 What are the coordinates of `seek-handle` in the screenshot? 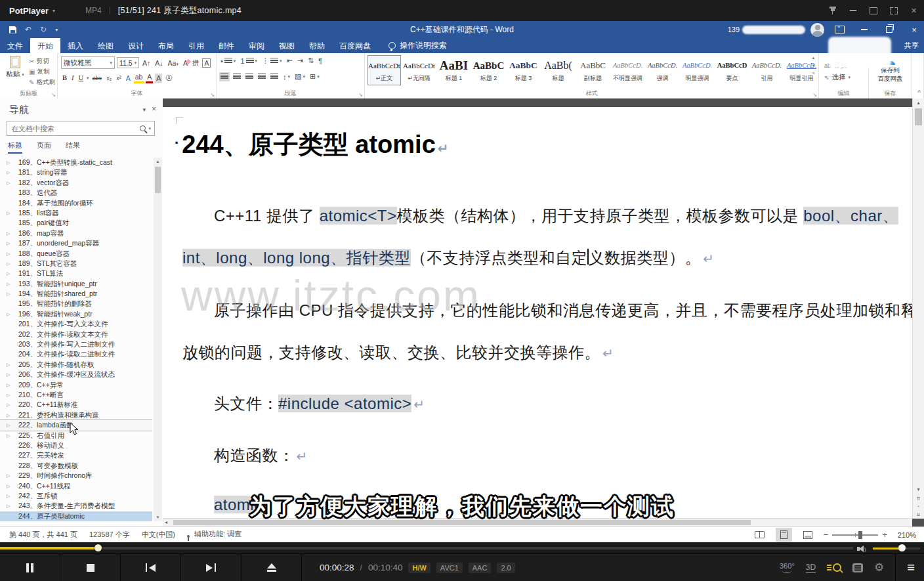 It's located at (98, 548).